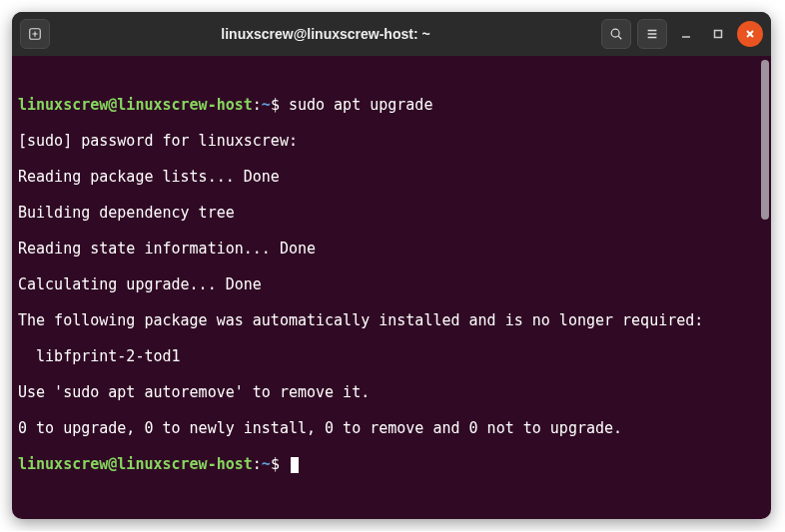 The width and height of the screenshot is (785, 532). Describe the element at coordinates (392, 464) in the screenshot. I see `prompt-line-2: linuxscrew@linuxscrew-host:~$` at that location.